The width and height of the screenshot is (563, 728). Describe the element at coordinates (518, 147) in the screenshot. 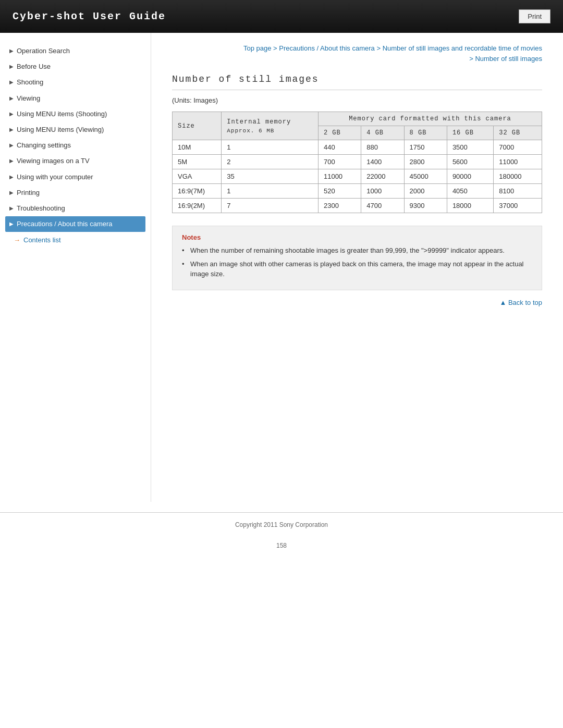

I see `table-cell-gb32: 7000` at that location.